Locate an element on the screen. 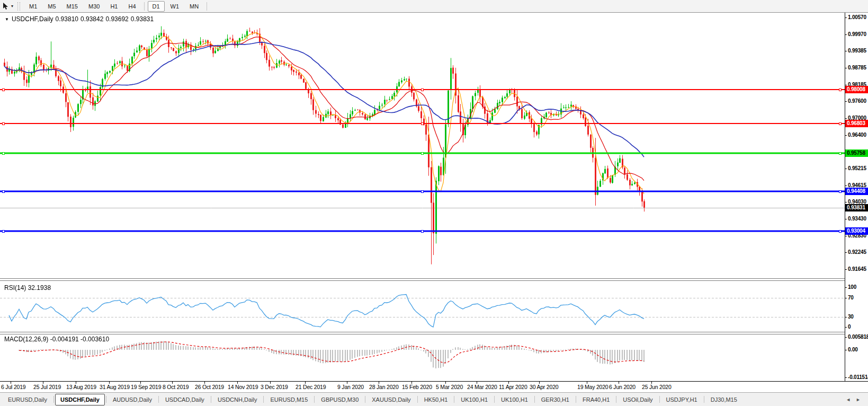 This screenshot has width=868, height=406. timeframe-toolbar: ▾ M1M5M15M30H1H4D1W1MN is located at coordinates (434, 6).